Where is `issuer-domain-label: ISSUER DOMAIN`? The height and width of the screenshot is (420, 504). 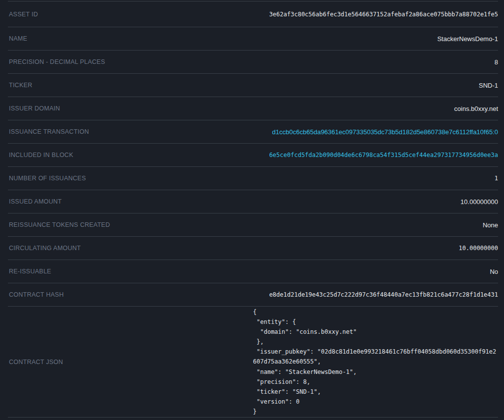 issuer-domain-label: ISSUER DOMAIN is located at coordinates (35, 108).